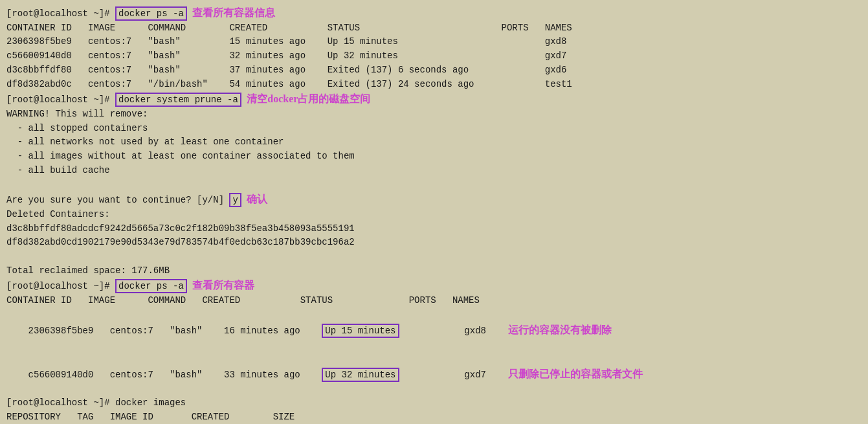  Describe the element at coordinates (151, 14) in the screenshot. I see `cmd-1: docker ps -a` at that location.